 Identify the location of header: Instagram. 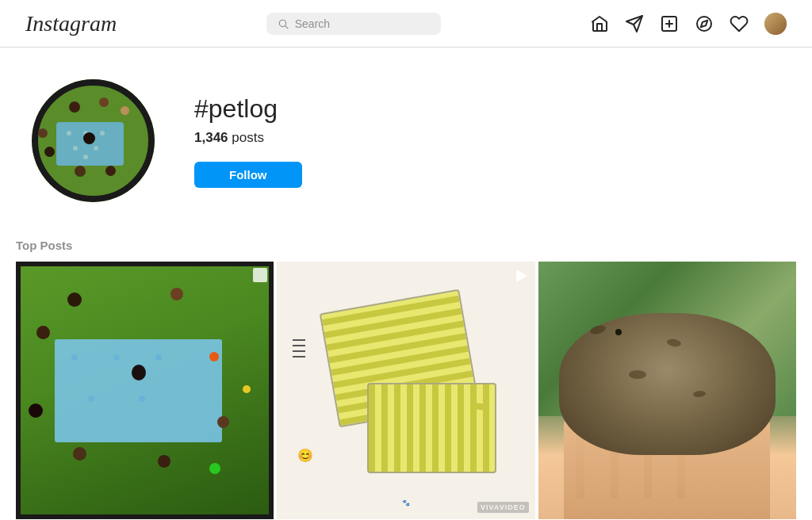
(406, 24).